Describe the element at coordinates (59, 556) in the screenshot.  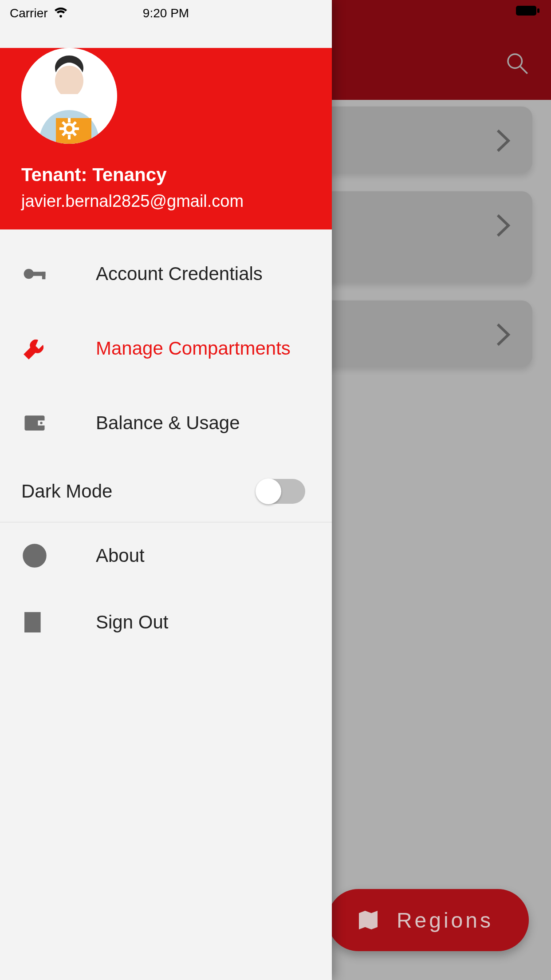
I see `info-icon` at that location.